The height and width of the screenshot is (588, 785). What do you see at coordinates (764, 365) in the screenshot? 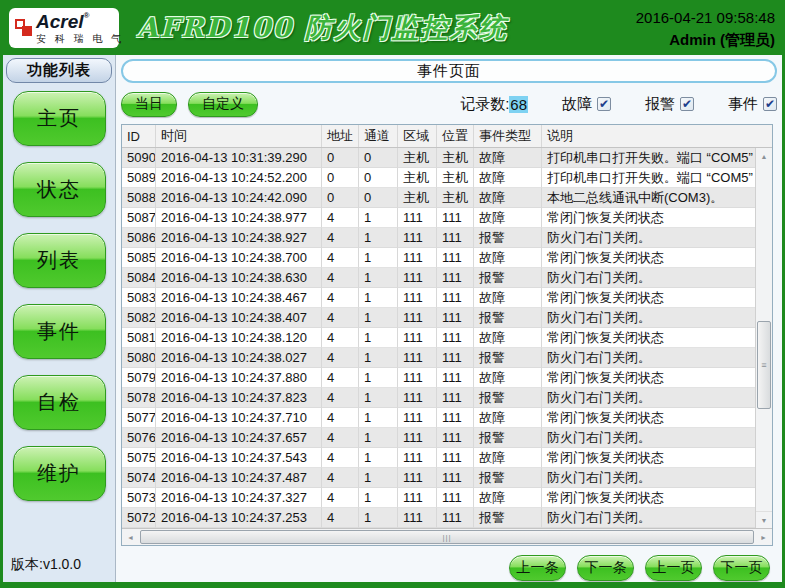
I see `vertical-scrollbar-thumb: ≡` at bounding box center [764, 365].